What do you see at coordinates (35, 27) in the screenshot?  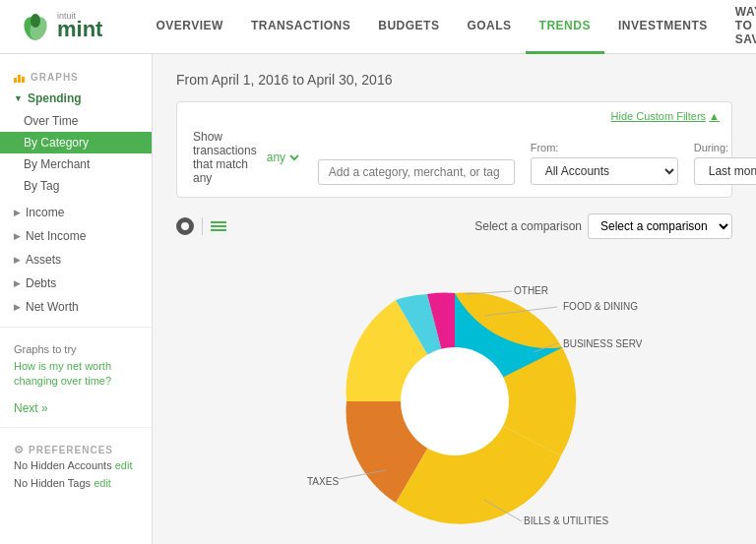 I see `mint-logo-icon` at bounding box center [35, 27].